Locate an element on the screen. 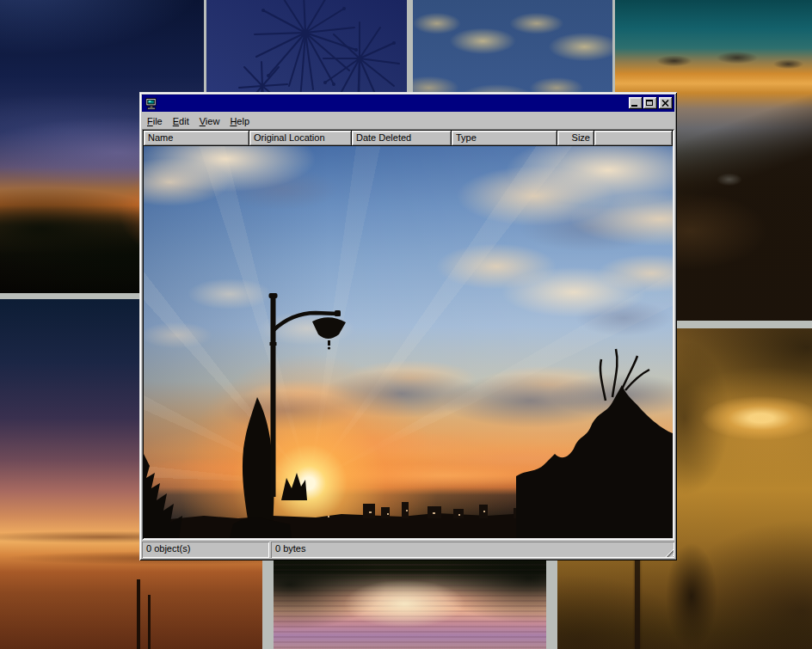  minimize-button is located at coordinates (636, 103).